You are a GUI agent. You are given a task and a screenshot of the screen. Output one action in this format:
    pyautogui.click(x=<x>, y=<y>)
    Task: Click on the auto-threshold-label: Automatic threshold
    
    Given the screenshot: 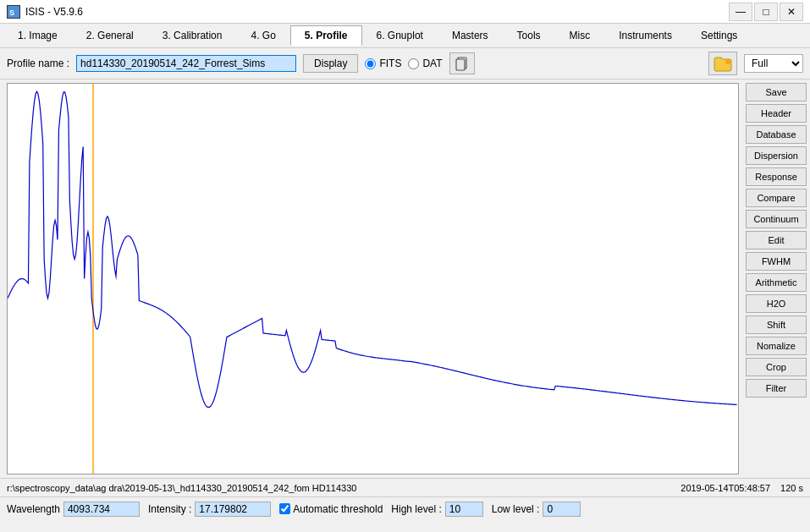 What is the action you would take?
    pyautogui.click(x=331, y=509)
    